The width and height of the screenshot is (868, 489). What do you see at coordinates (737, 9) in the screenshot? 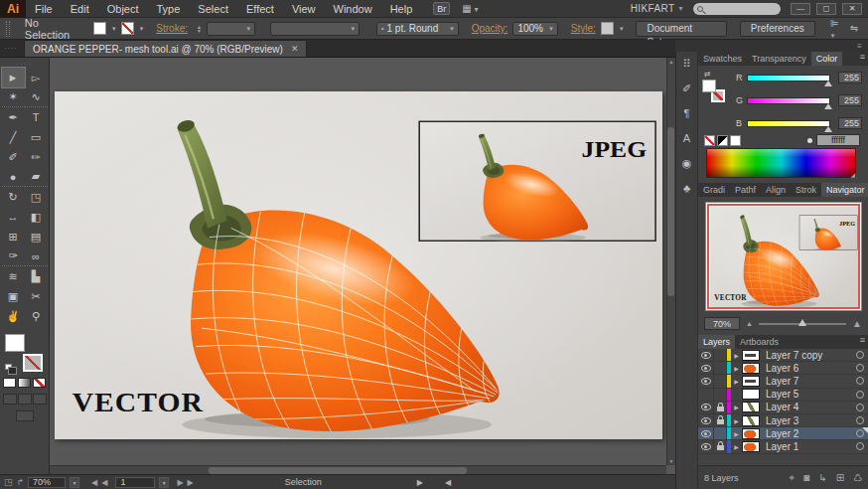
I see `search-input` at bounding box center [737, 9].